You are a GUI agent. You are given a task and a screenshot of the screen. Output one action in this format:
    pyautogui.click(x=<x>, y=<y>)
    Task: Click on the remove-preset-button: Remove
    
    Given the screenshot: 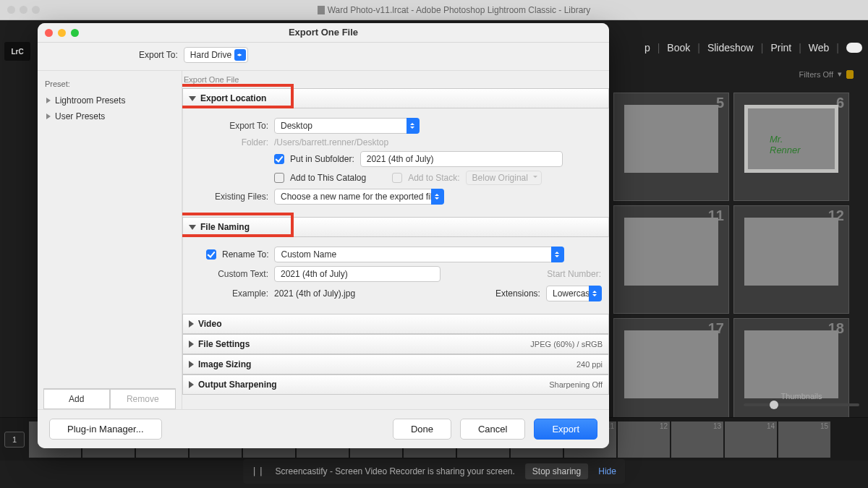 What is the action you would take?
    pyautogui.click(x=143, y=399)
    